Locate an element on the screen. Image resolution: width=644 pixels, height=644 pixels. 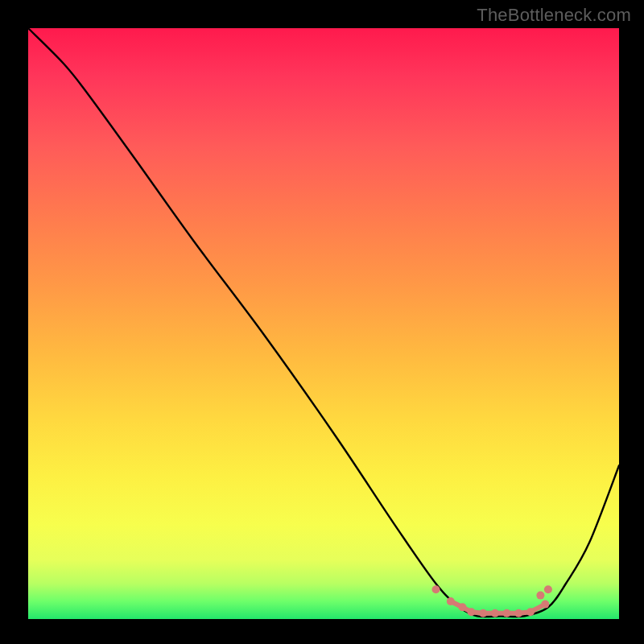
watermark-label: TheBottleneck.com is located at coordinates (554, 15).